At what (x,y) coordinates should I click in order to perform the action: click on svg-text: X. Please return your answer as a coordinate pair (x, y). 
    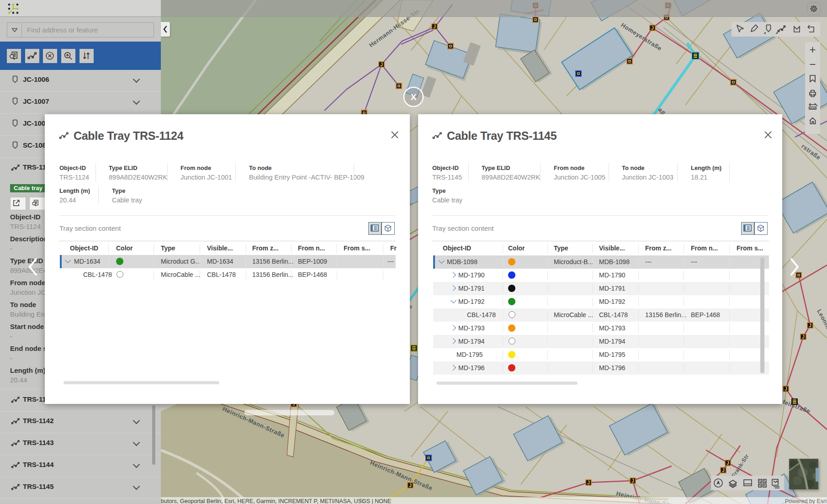
    Looking at the image, I should click on (414, 97).